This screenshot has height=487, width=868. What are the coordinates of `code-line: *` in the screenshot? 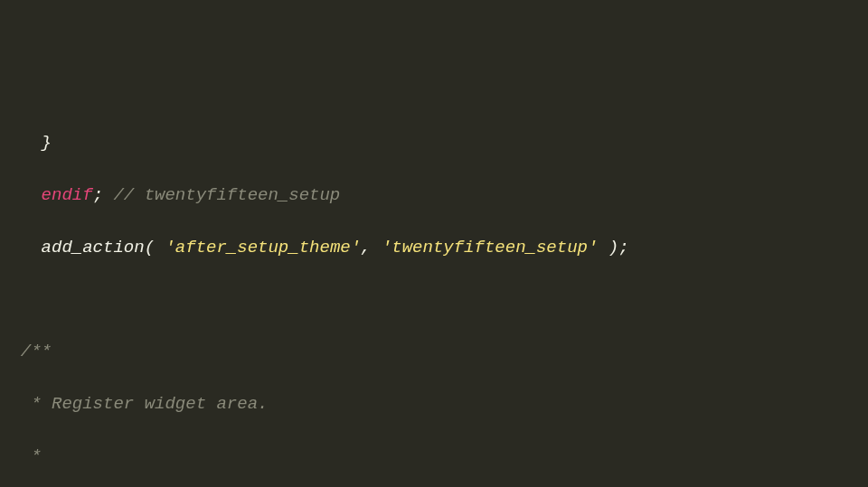 It's located at (434, 457).